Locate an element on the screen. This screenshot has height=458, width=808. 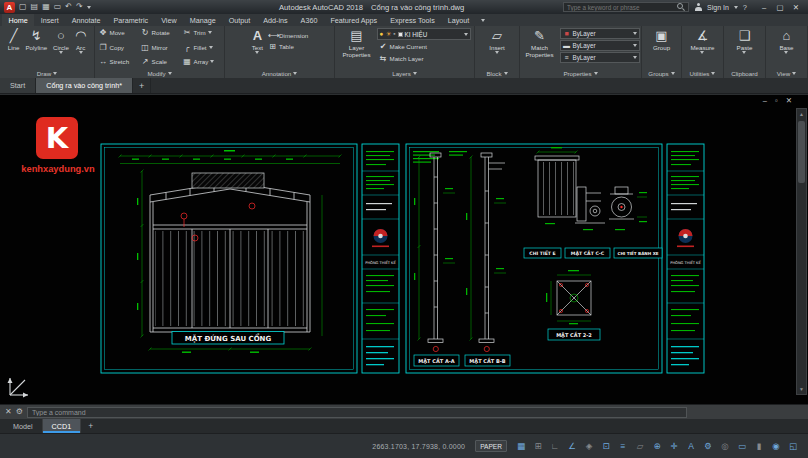
layer-dropdown: ● ☀ ▪ KI HIỆU is located at coordinates (424, 34).